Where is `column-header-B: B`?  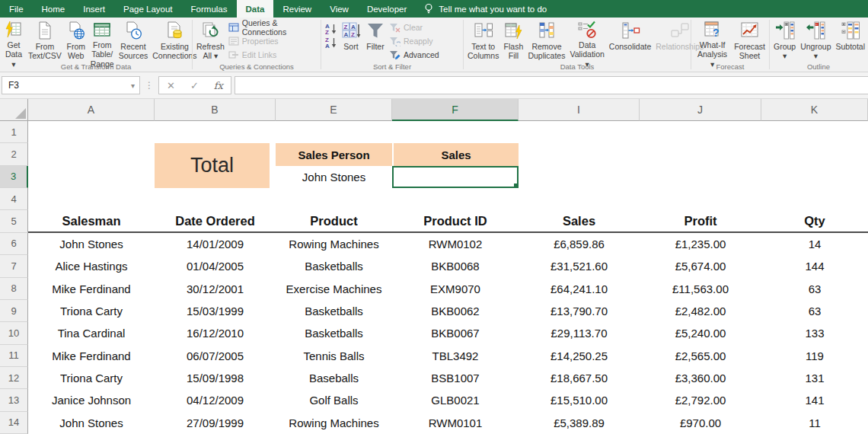
column-header-B: B is located at coordinates (215, 110).